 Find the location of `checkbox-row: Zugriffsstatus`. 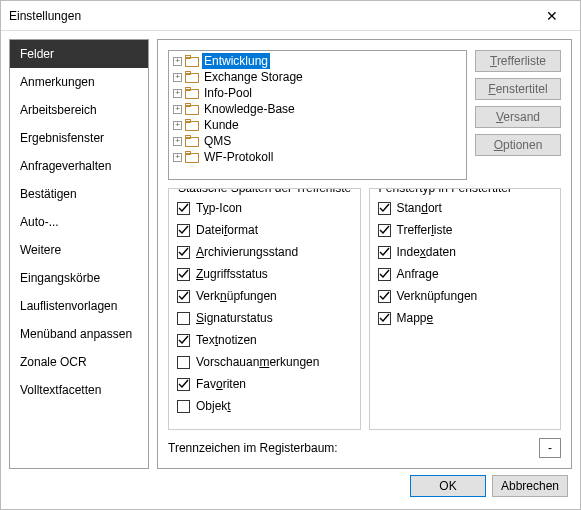

checkbox-row: Zugriffsstatus is located at coordinates (264, 274).